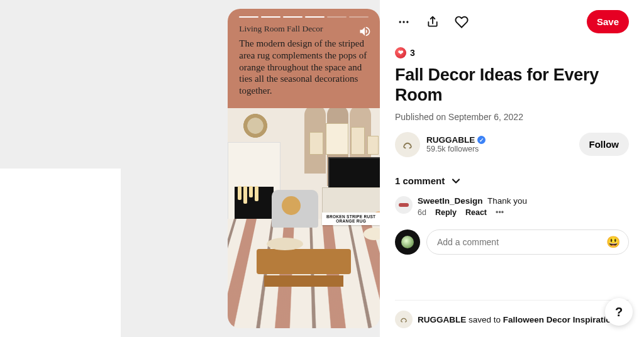 This screenshot has width=644, height=337. What do you see at coordinates (450, 201) in the screenshot?
I see `commenter-name: SweetIn_Design` at bounding box center [450, 201].